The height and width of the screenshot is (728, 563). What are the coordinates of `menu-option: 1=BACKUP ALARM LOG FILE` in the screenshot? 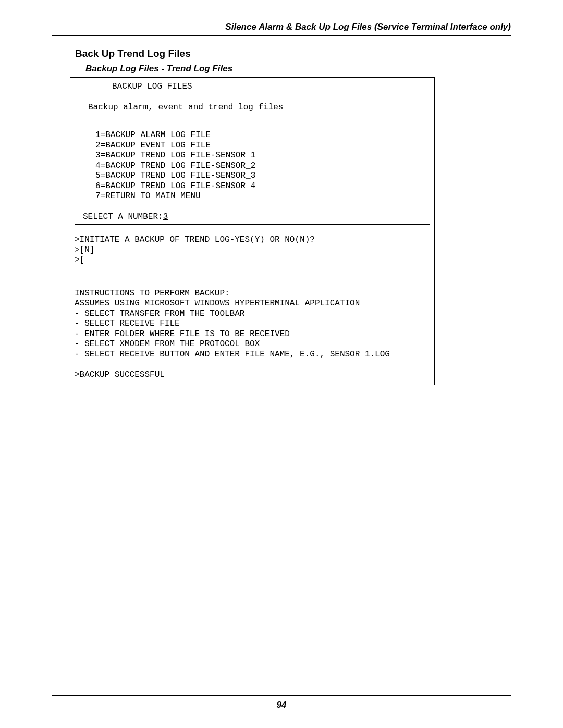 It's located at (252, 135).